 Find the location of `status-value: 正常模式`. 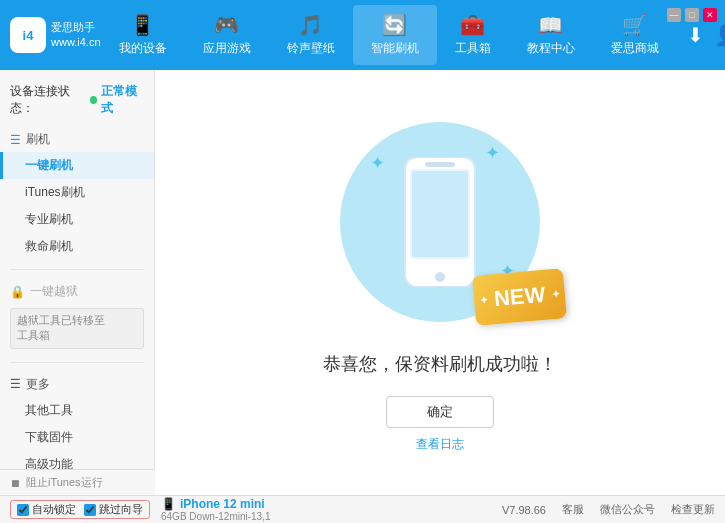

status-value: 正常模式 is located at coordinates (122, 100).